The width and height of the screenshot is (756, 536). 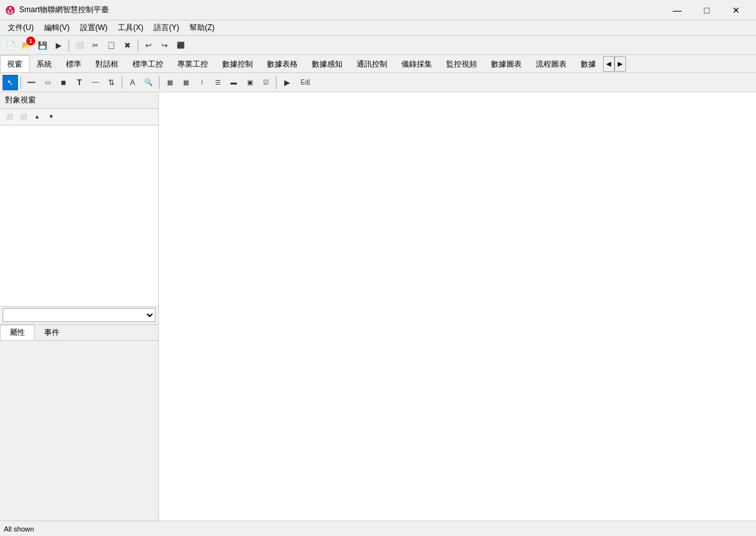 What do you see at coordinates (202, 28) in the screenshot?
I see `menu-help: 幫助(Z)` at bounding box center [202, 28].